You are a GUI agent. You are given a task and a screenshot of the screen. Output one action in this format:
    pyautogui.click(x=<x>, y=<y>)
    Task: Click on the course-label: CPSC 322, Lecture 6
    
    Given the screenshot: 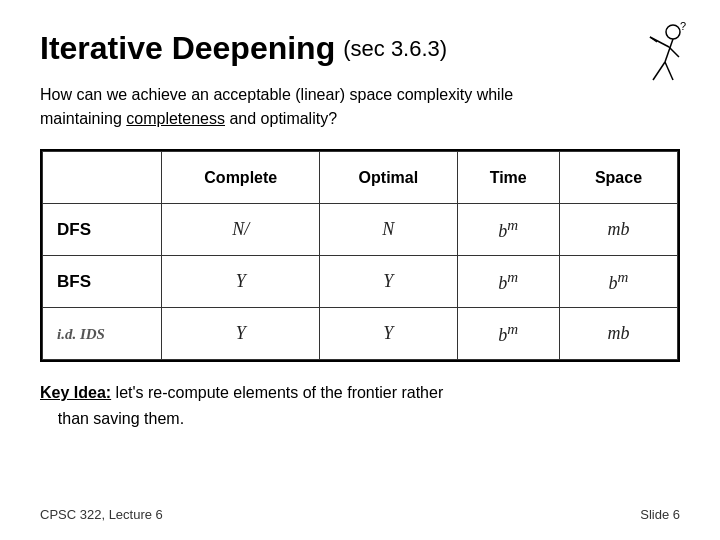 What is the action you would take?
    pyautogui.click(x=102, y=514)
    